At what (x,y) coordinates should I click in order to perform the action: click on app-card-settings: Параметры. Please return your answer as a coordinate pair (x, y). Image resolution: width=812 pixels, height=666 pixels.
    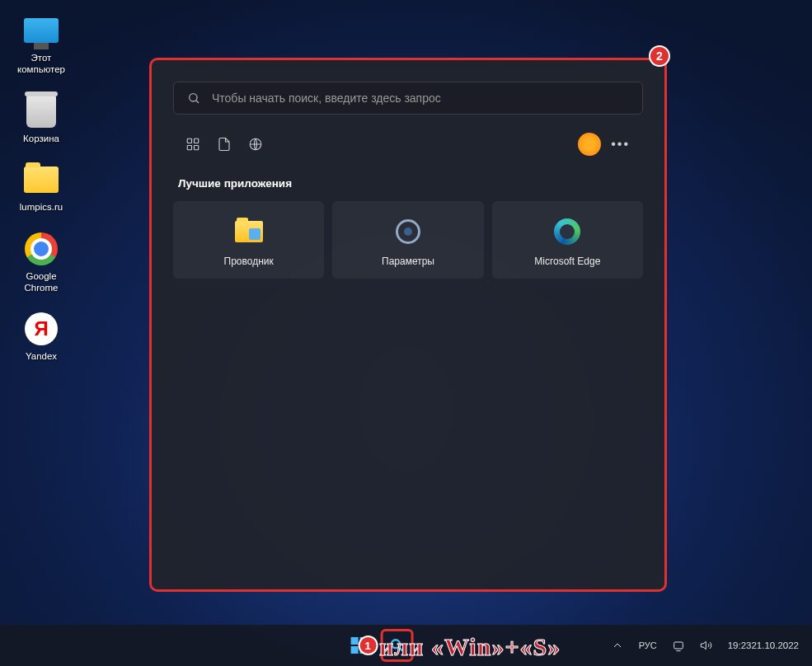
    Looking at the image, I should click on (407, 240).